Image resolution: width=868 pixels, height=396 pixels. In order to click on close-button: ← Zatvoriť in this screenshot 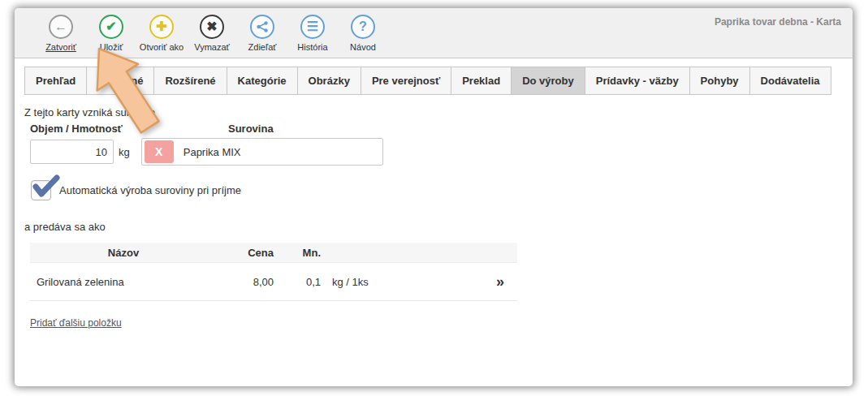, I will do `click(61, 33)`.